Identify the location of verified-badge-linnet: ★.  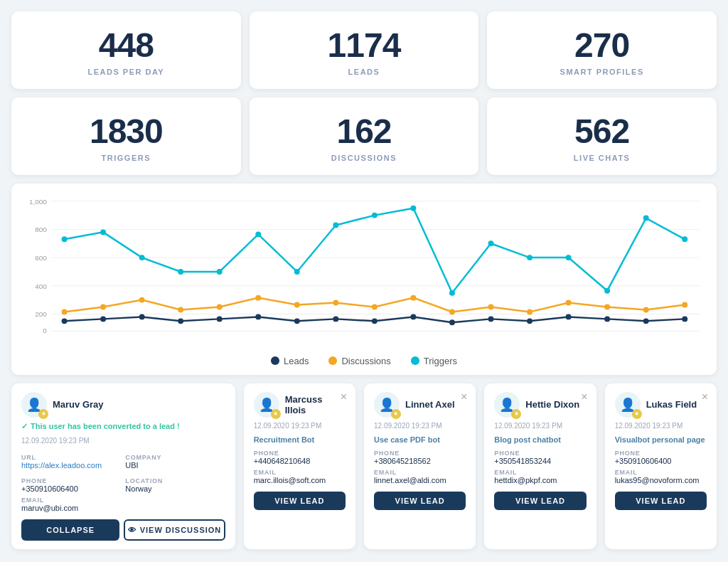
(396, 414).